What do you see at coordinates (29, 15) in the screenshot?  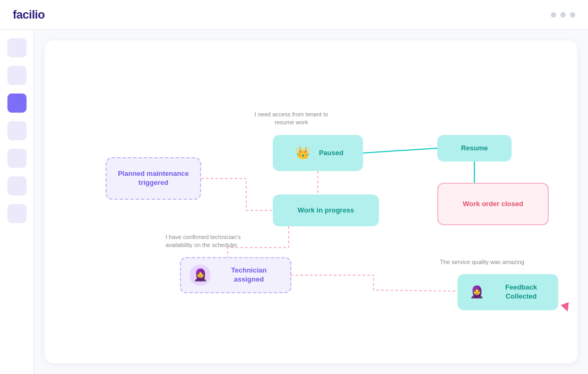 I see `logo: facilio` at bounding box center [29, 15].